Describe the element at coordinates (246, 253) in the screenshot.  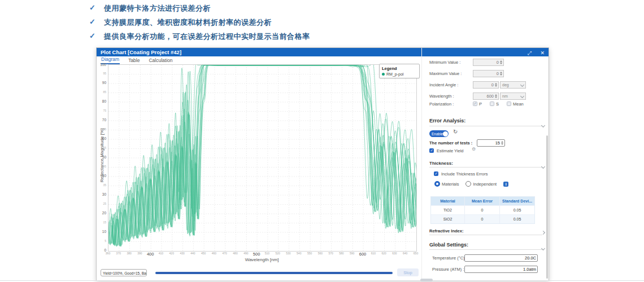
I see `x-tick-label: 490` at that location.